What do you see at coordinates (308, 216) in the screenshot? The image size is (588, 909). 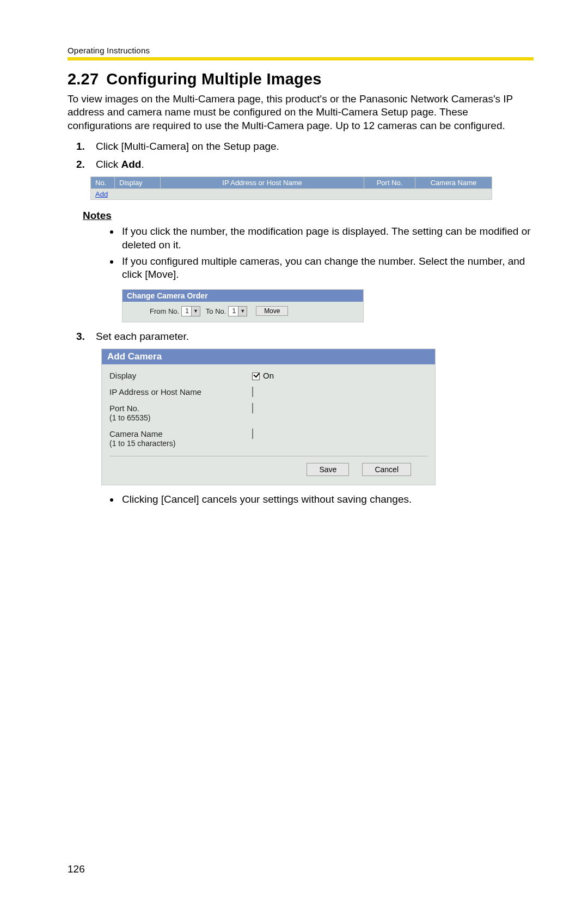 I see `notes-heading: Notes` at bounding box center [308, 216].